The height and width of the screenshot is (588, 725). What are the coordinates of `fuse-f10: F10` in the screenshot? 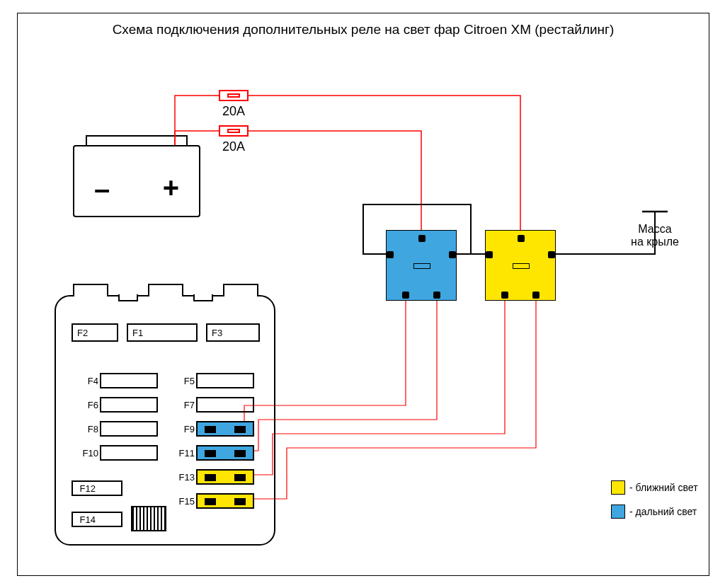 It's located at (129, 453).